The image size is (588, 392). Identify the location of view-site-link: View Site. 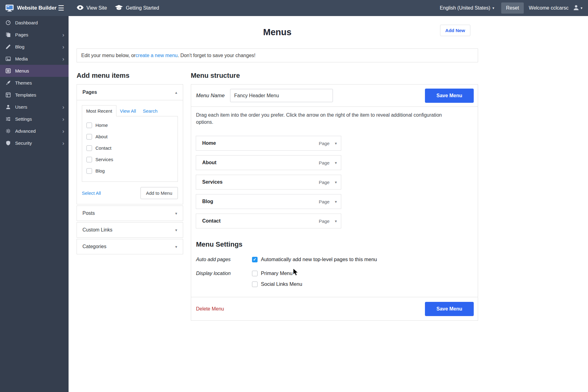
(92, 8).